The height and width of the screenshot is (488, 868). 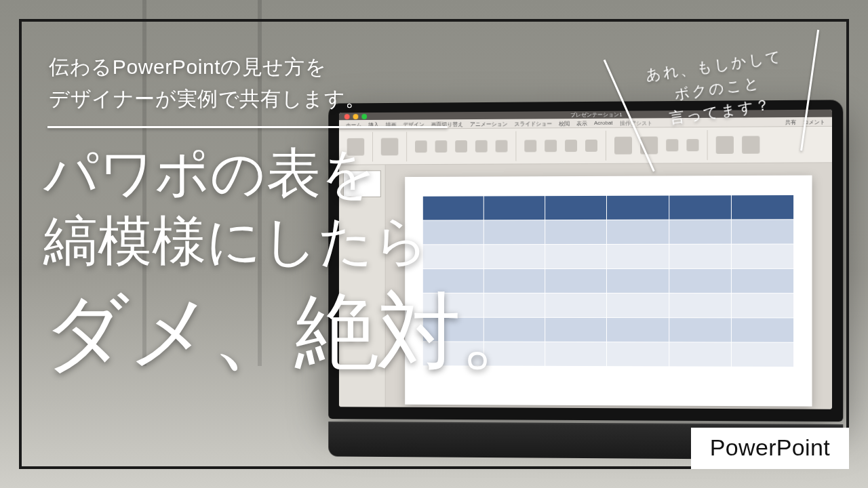 I want to click on tab-review: 校閲, so click(x=564, y=123).